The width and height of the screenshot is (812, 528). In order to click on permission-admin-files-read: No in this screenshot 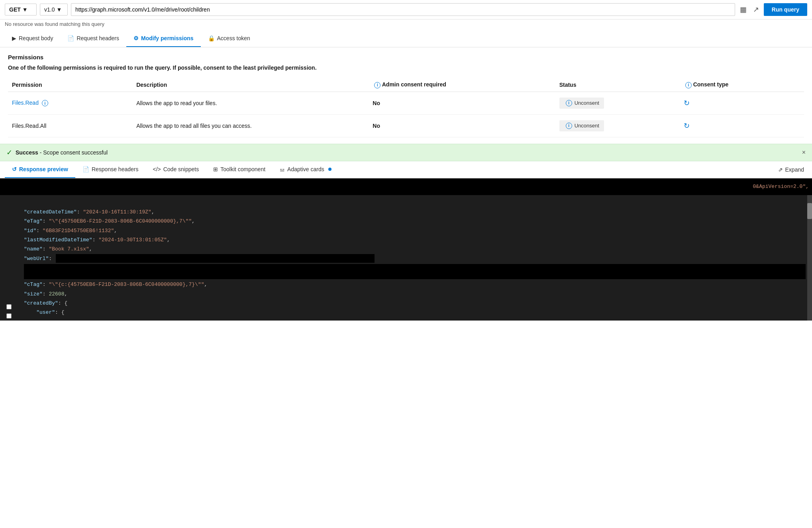, I will do `click(462, 103)`.